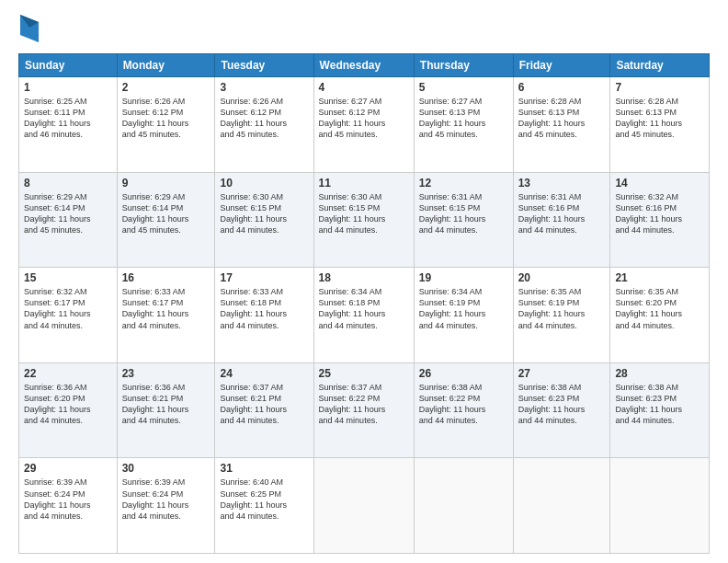  What do you see at coordinates (166, 405) in the screenshot?
I see `day-info: Sunrise: 6:36 AM Sunset: 6:21 PM Dayligh…` at bounding box center [166, 405].